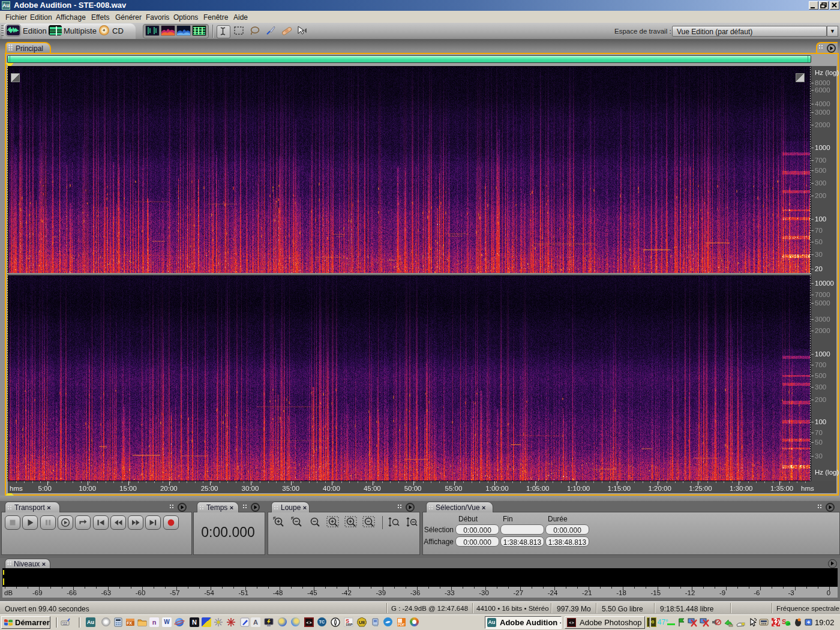  I want to click on svg-text: UE, so click(362, 623).